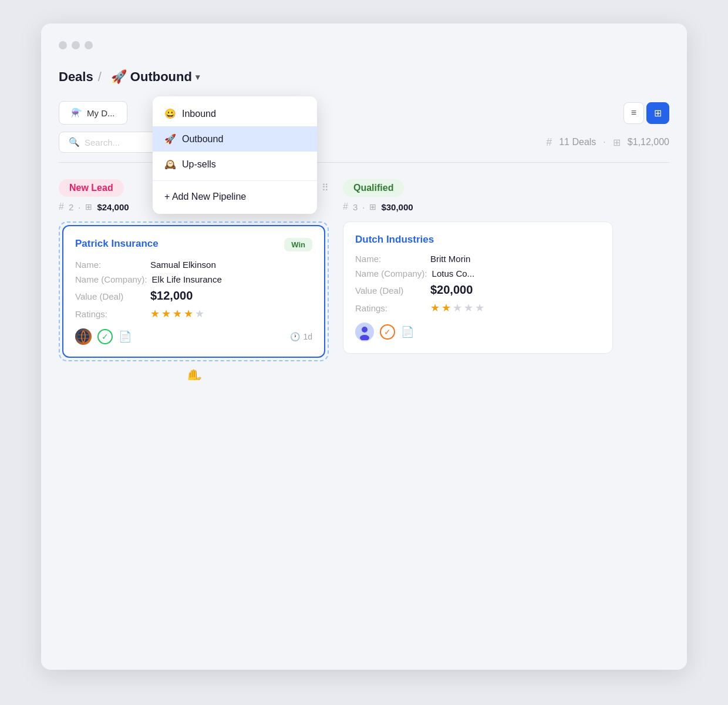 This screenshot has width=728, height=705. Describe the element at coordinates (194, 337) in the screenshot. I see `card-footer: ✓ 📄 🕐 1d` at that location.